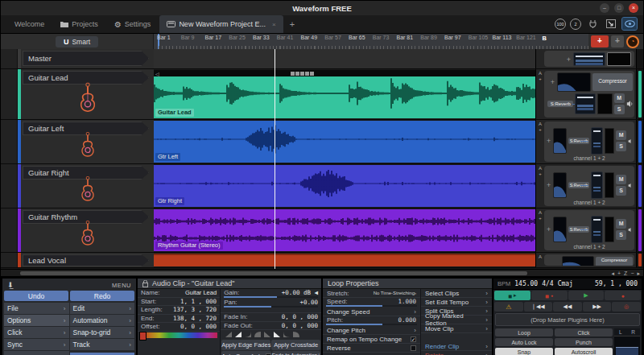  Describe the element at coordinates (322, 272) in the screenshot. I see `horizontal-scrollbar: ◂ + Z − ▸` at that location.